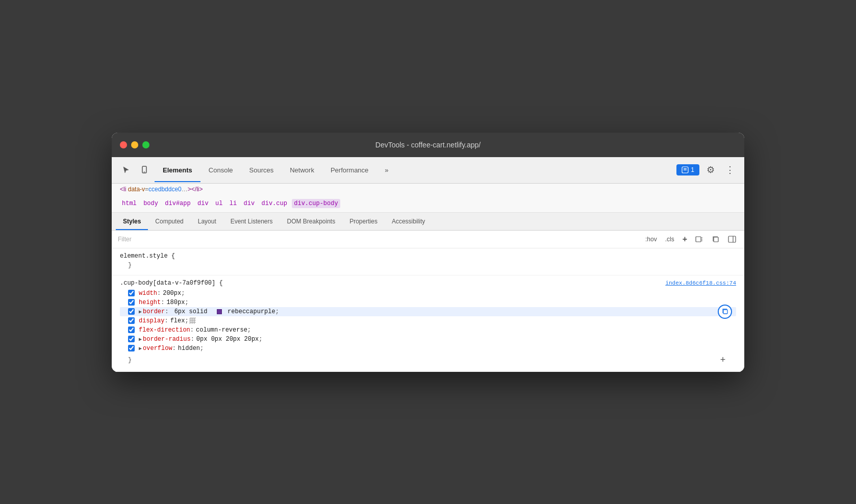  I want to click on path-html: html, so click(130, 204).